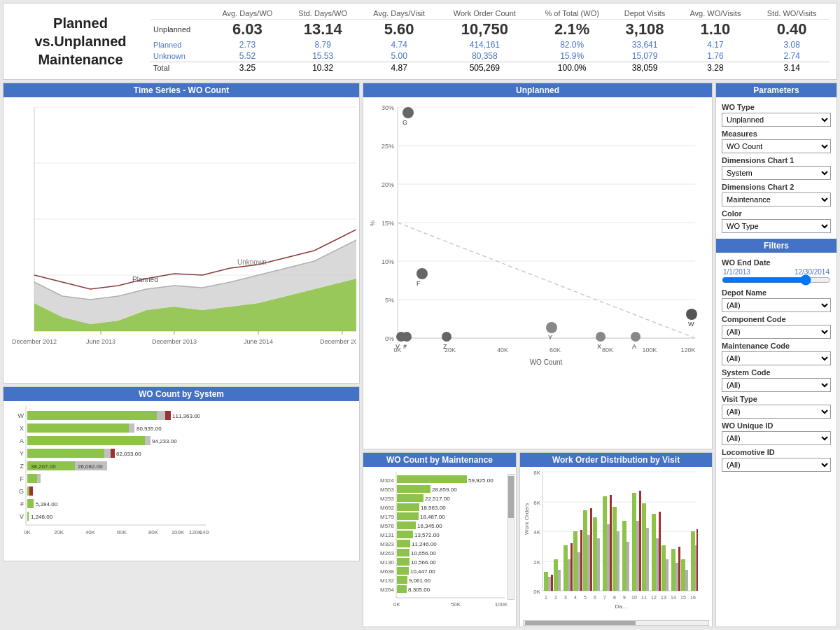  Describe the element at coordinates (776, 319) in the screenshot. I see `component-code-label: Component Code` at that location.